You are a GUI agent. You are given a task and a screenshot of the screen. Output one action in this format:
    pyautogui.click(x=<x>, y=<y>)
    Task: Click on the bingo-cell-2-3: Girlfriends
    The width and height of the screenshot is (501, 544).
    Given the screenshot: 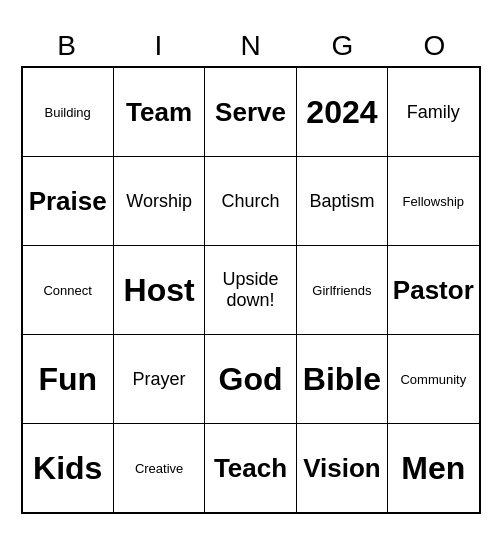 What is the action you would take?
    pyautogui.click(x=342, y=290)
    